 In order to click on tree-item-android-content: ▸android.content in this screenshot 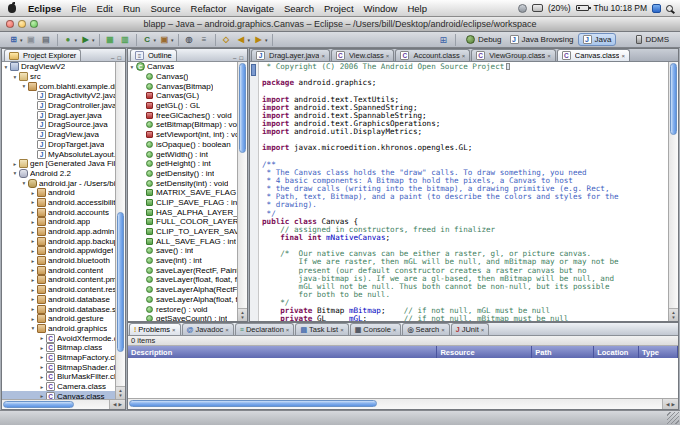, I will do `click(58, 270)`.